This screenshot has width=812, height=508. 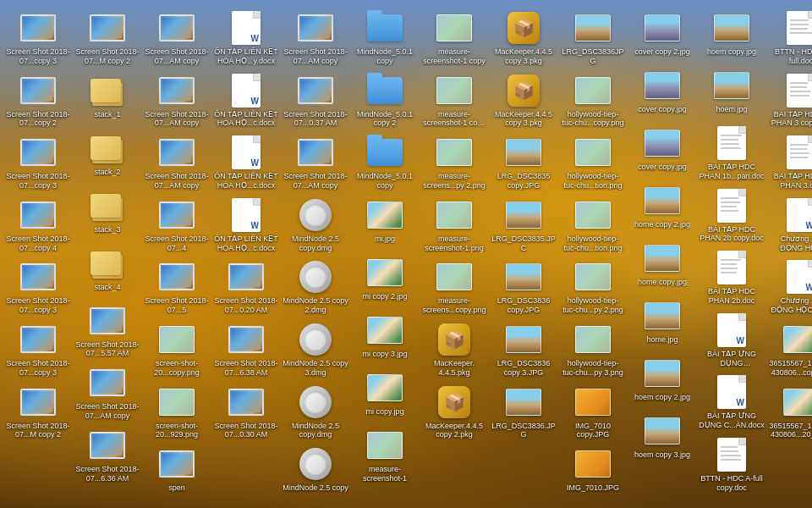 I want to click on file-item-f72: home copy 2.jpg, so click(x=662, y=208).